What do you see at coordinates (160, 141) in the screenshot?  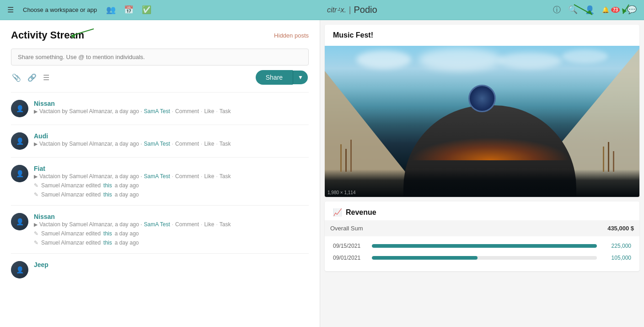 I see `activity-item: 👤 Audi ▶ Vactaion by Samuel Almanzar, a …` at bounding box center [160, 141].